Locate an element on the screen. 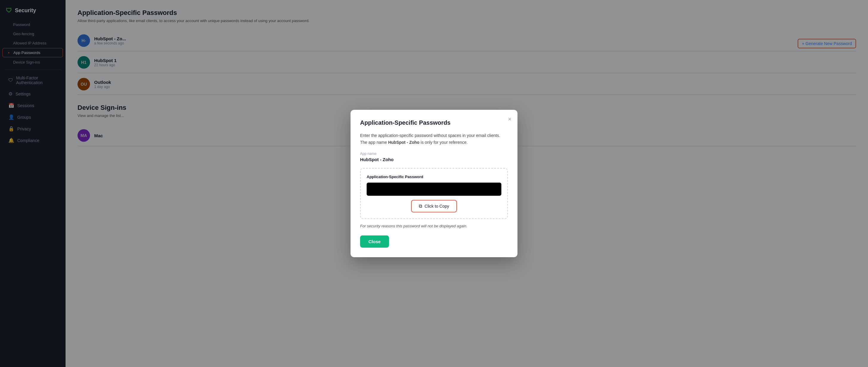 This screenshot has width=868, height=367. password-masked-field is located at coordinates (434, 189).